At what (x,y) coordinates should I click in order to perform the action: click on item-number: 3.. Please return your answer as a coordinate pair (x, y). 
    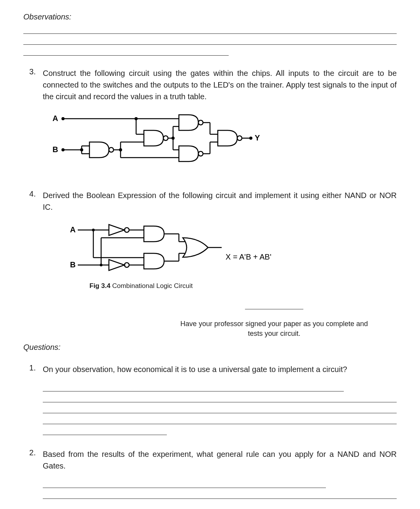
    Looking at the image, I should click on (33, 72).